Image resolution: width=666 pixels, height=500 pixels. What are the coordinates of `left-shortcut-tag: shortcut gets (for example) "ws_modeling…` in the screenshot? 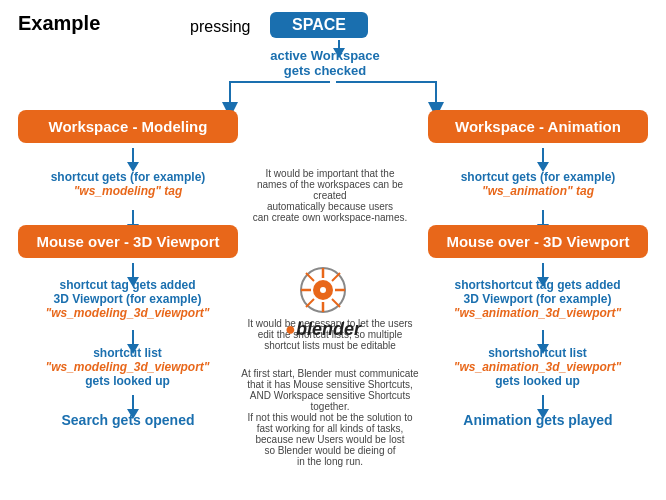 It's located at (128, 184).